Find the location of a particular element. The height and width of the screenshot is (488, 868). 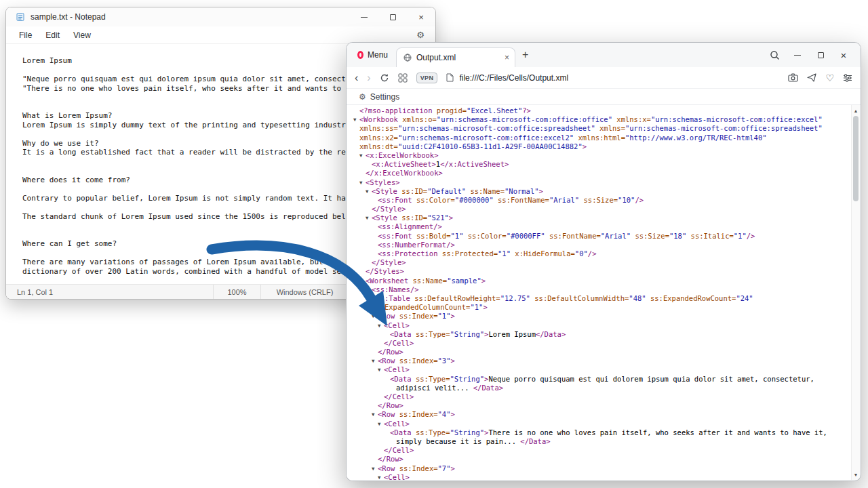

new-tab-button: + is located at coordinates (525, 55).